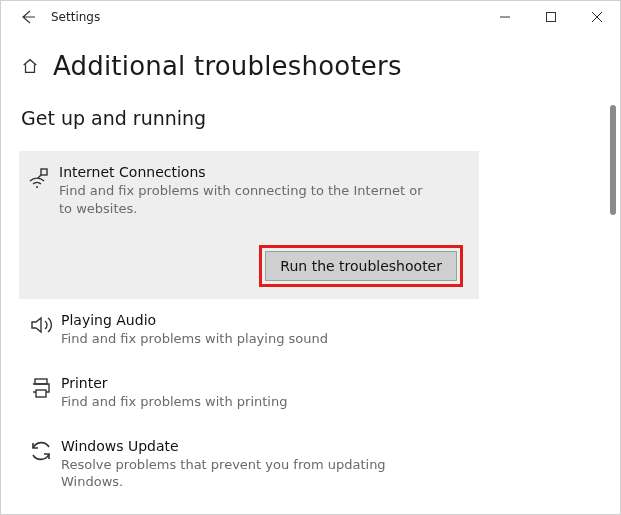 The width and height of the screenshot is (621, 515). Describe the element at coordinates (330, 383) in the screenshot. I see `item-title: Printer` at that location.